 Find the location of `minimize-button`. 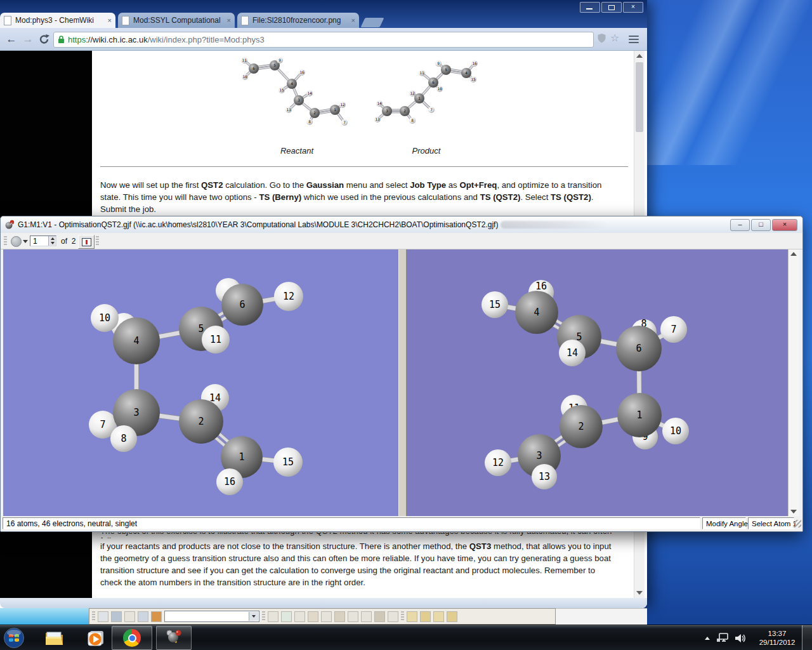

minimize-button is located at coordinates (590, 8).